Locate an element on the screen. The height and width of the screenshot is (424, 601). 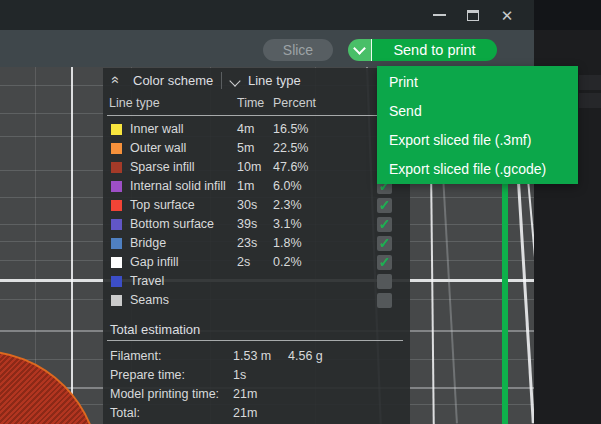
grid-line-major is located at coordinates (72, 246).